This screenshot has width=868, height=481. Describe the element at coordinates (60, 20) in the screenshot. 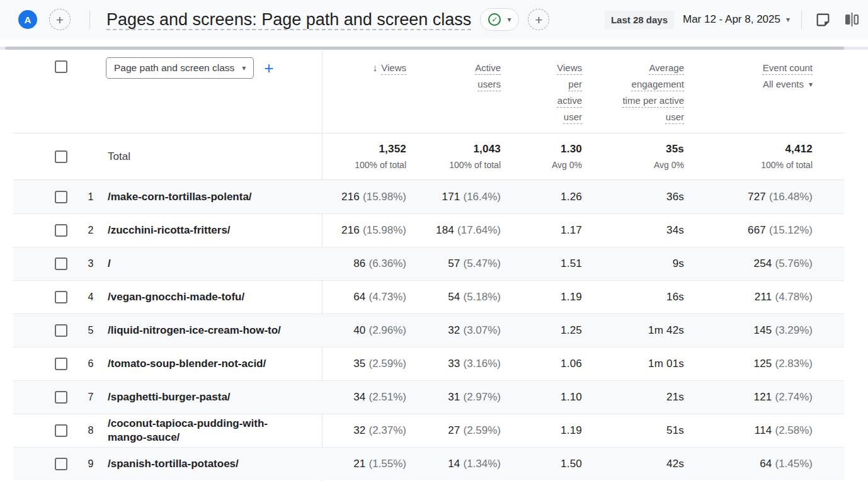

I see `add-segment-button: +` at that location.